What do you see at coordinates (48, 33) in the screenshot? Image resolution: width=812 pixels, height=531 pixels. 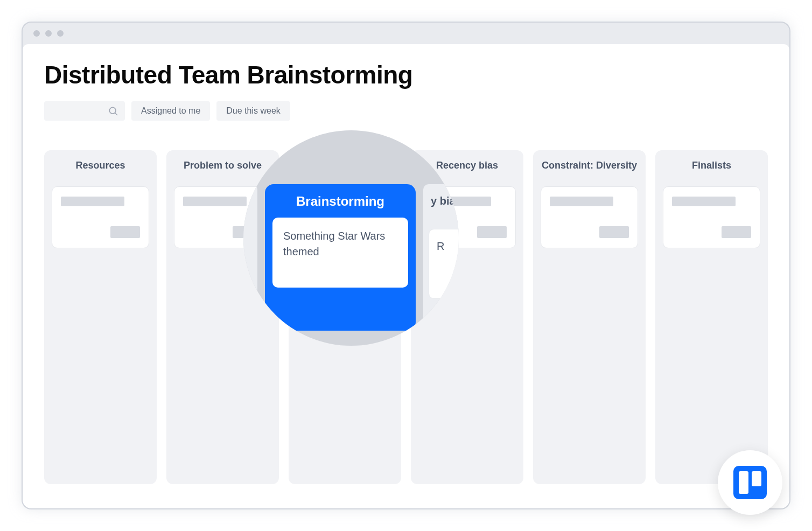 I see `window-dot-minimize` at bounding box center [48, 33].